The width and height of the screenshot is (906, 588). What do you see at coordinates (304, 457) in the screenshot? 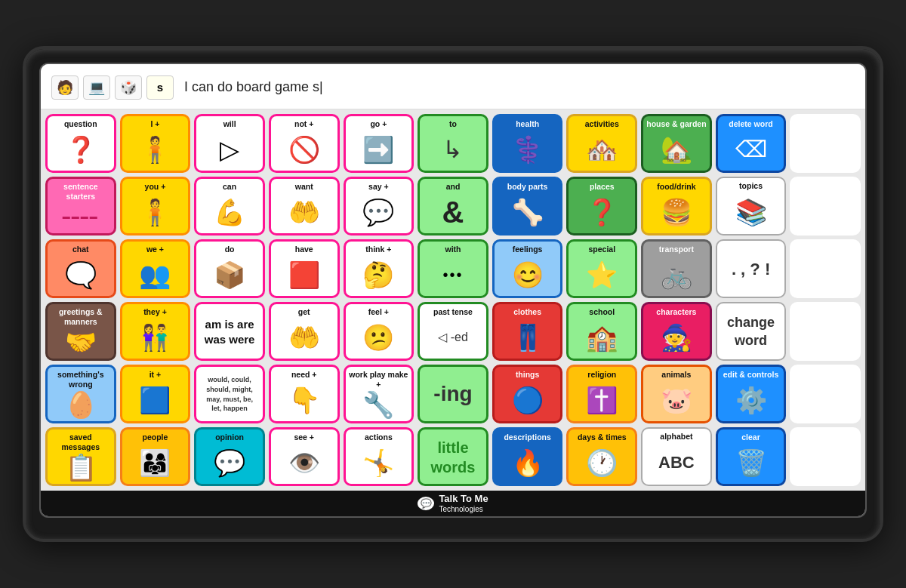
I see `cell-see-plus: see + 👁️` at bounding box center [304, 457].